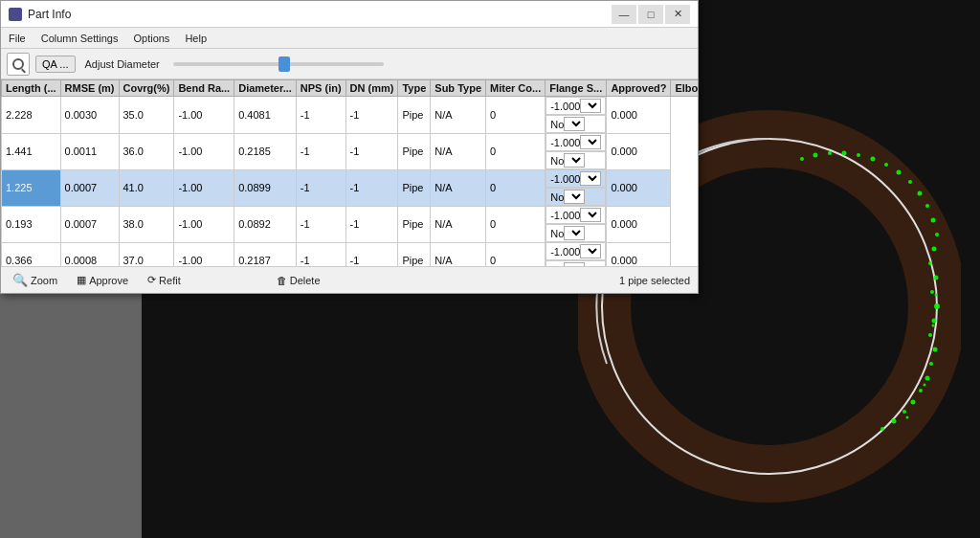  What do you see at coordinates (90, 151) in the screenshot?
I see `table-cell: 0.0011` at bounding box center [90, 151].